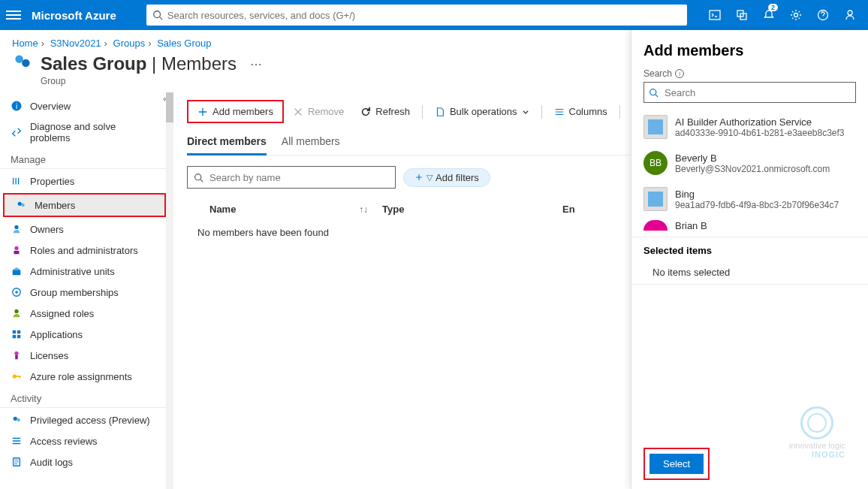 This screenshot has width=868, height=489. I want to click on result-item: Brian B, so click(749, 224).